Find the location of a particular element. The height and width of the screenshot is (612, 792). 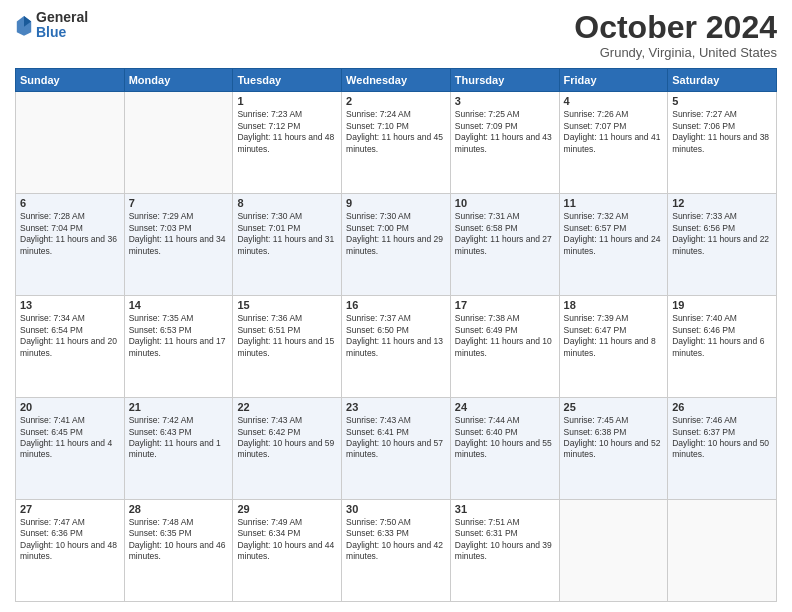

calendar-day-header: Saturday is located at coordinates (722, 80).